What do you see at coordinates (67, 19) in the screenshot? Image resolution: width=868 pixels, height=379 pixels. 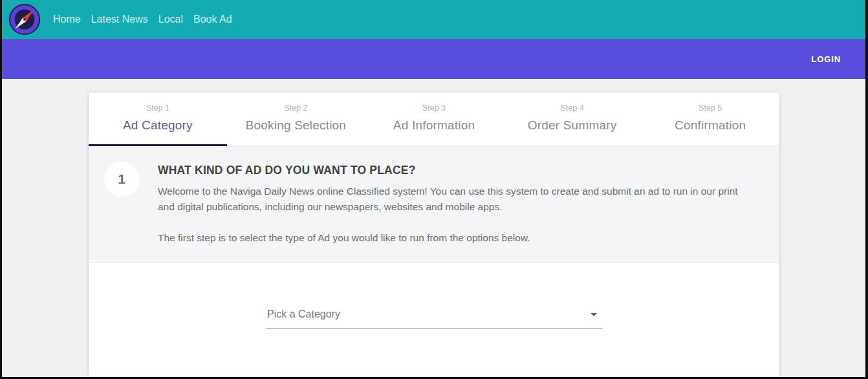 I see `nav-item-home: Home` at bounding box center [67, 19].